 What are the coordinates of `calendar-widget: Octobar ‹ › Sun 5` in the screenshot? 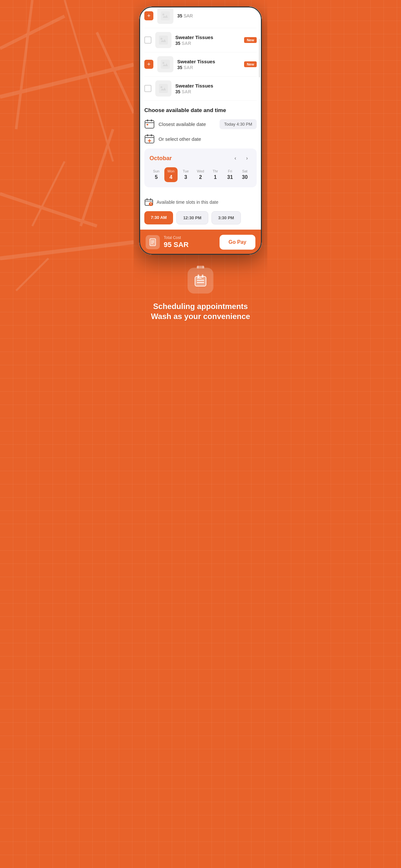 It's located at (201, 168).